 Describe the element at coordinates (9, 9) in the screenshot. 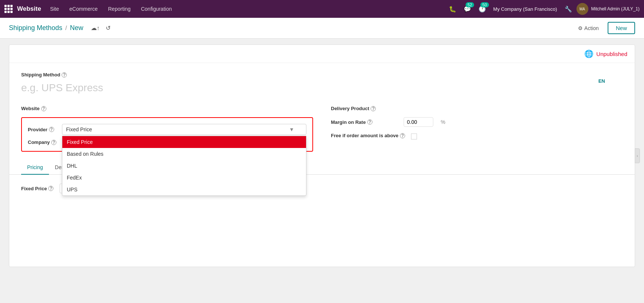

I see `apps-menu-button` at that location.